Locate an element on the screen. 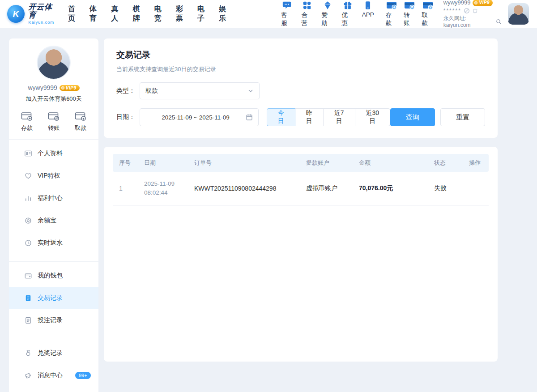 This screenshot has height=392, width=537. sidebar-item-rewards: 兑奖记录 is located at coordinates (54, 353).